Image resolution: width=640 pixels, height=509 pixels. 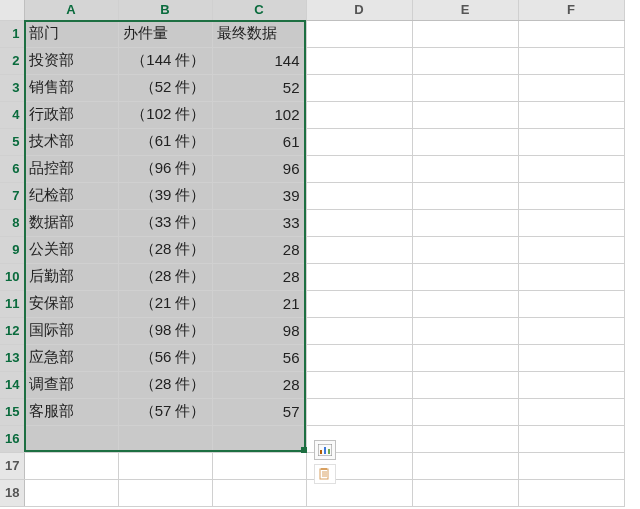 What do you see at coordinates (465, 34) in the screenshot?
I see `cell-E1` at bounding box center [465, 34].